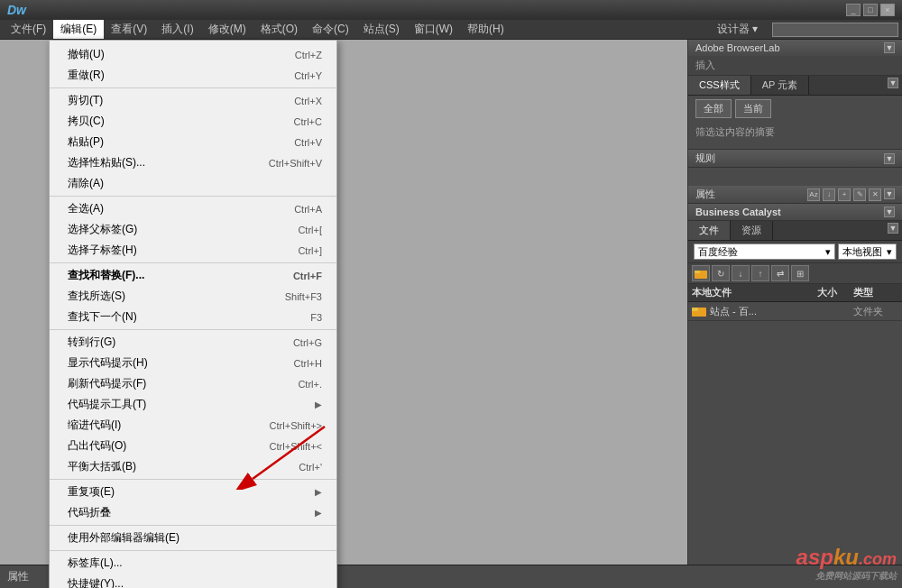 The height and width of the screenshot is (588, 902). What do you see at coordinates (800, 273) in the screenshot?
I see `bc-expand-icon: ⊞` at bounding box center [800, 273].